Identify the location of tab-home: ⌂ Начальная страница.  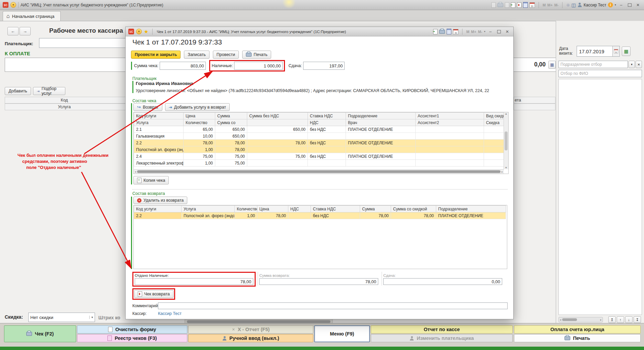
(32, 16).